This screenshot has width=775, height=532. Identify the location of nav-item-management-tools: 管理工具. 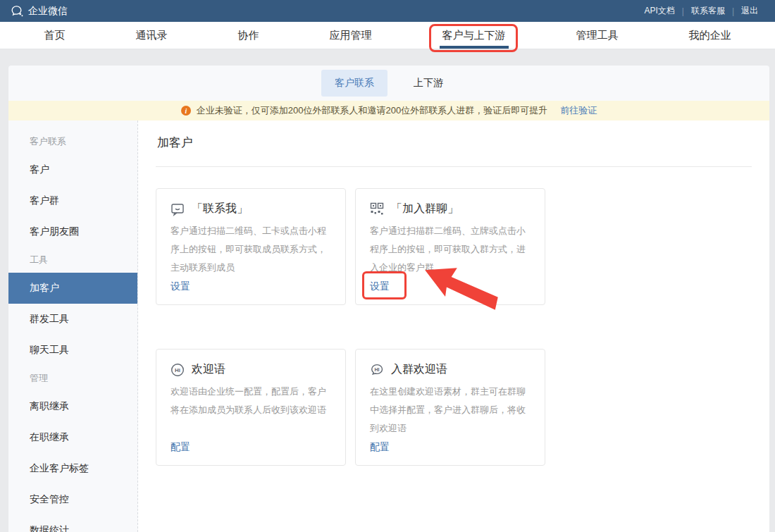
(597, 35).